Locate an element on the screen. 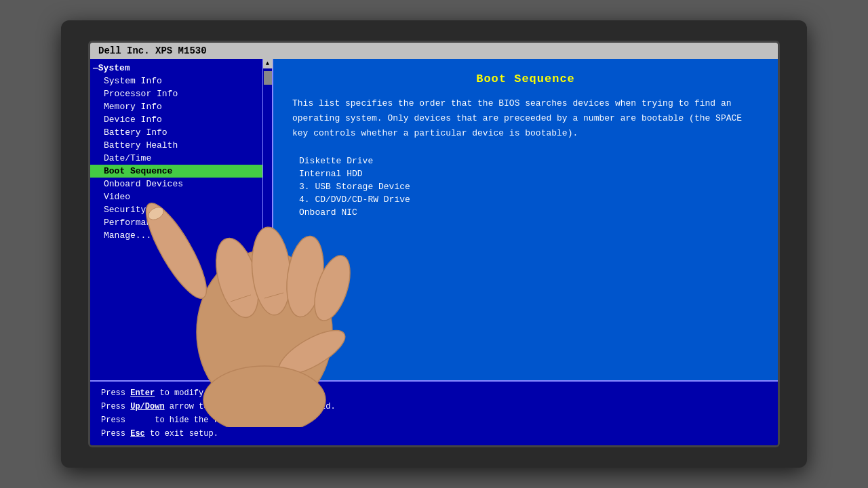 The height and width of the screenshot is (488, 868). status-line-2: Press Up/Down arrow to select a differen… is located at coordinates (434, 407).